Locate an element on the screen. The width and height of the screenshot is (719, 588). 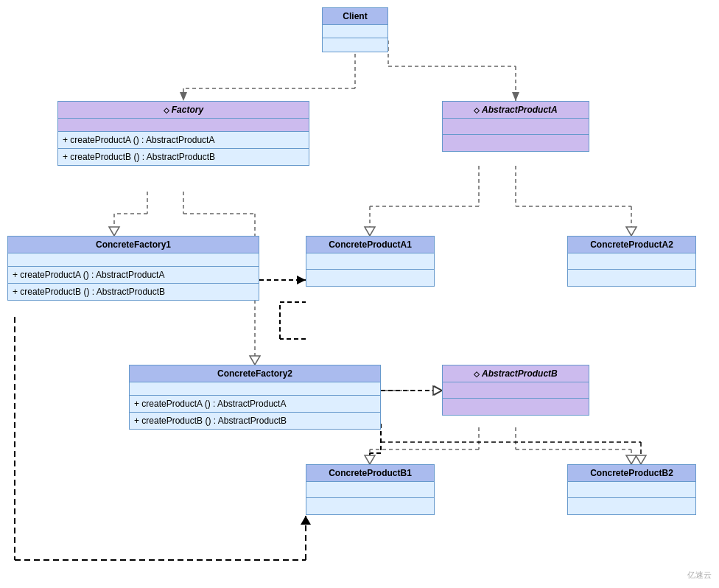
factory-stereotype: ◇ is located at coordinates (168, 111).